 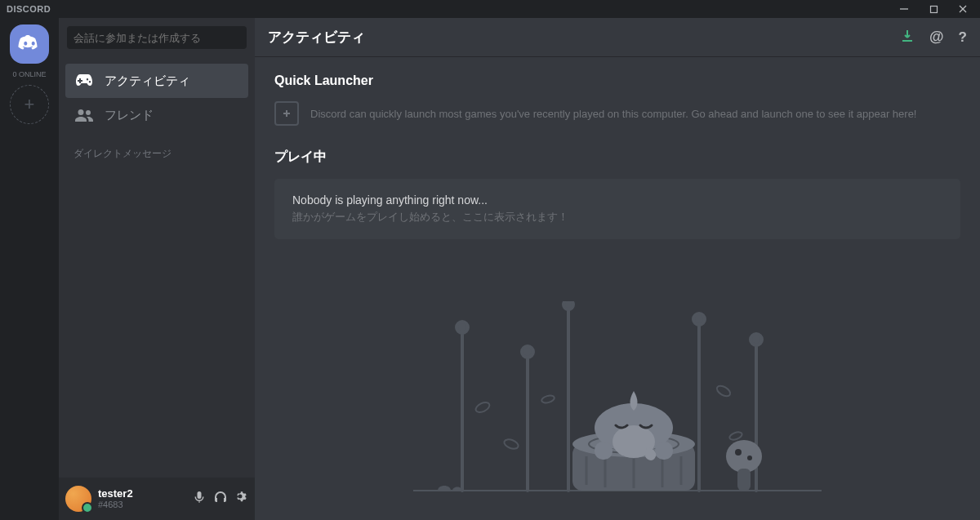 What do you see at coordinates (220, 499) in the screenshot?
I see `deafen-button` at bounding box center [220, 499].